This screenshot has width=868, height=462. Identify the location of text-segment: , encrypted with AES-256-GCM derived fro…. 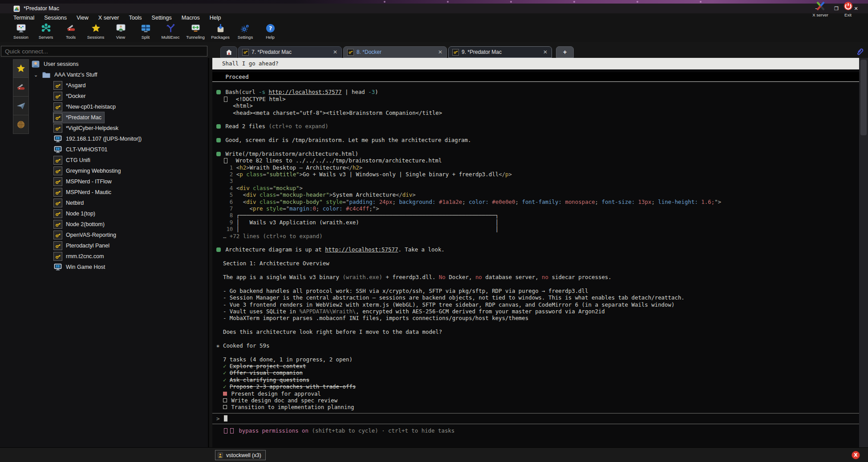
(480, 312).